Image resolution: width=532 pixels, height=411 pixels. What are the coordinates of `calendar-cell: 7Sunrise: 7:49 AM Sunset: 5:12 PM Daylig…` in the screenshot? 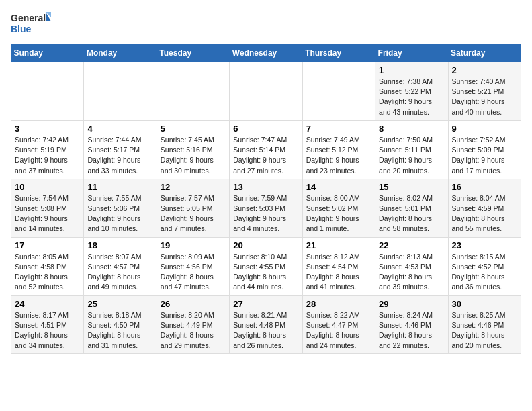 It's located at (339, 149).